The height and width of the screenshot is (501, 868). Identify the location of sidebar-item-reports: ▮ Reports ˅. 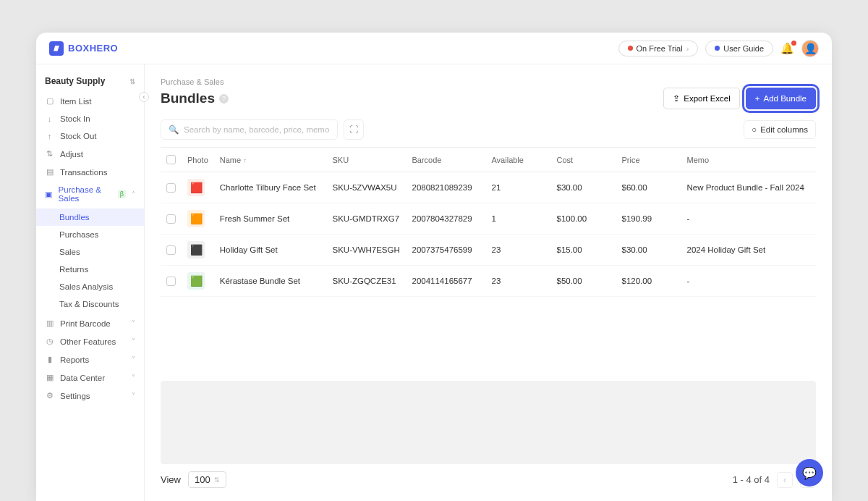
(90, 359).